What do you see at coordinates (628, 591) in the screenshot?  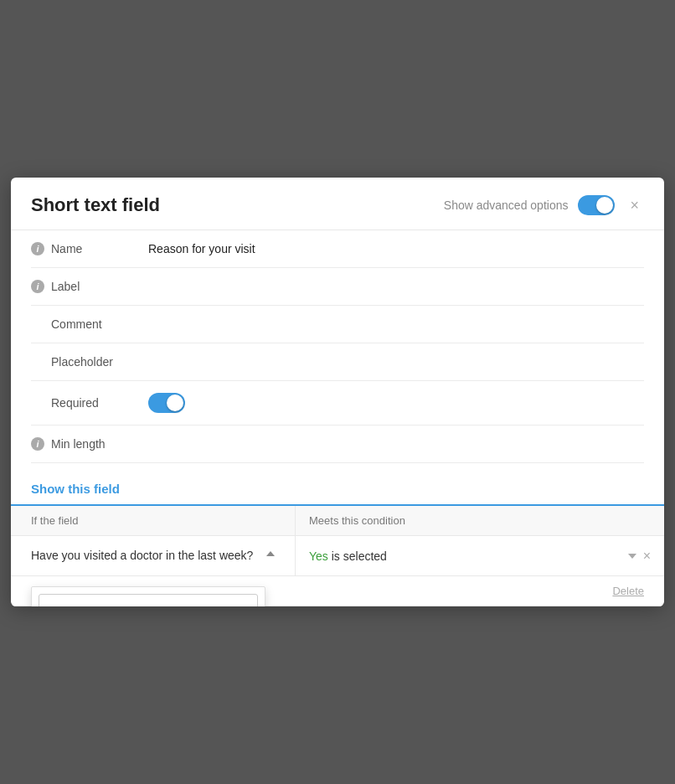 I see `delete-button: Delete` at bounding box center [628, 591].